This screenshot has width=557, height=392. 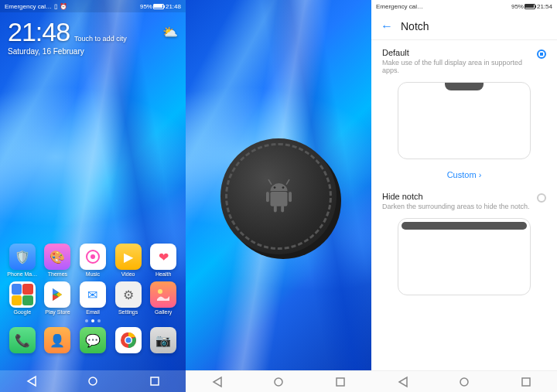 What do you see at coordinates (464, 87) in the screenshot?
I see `notch-graphic` at bounding box center [464, 87].